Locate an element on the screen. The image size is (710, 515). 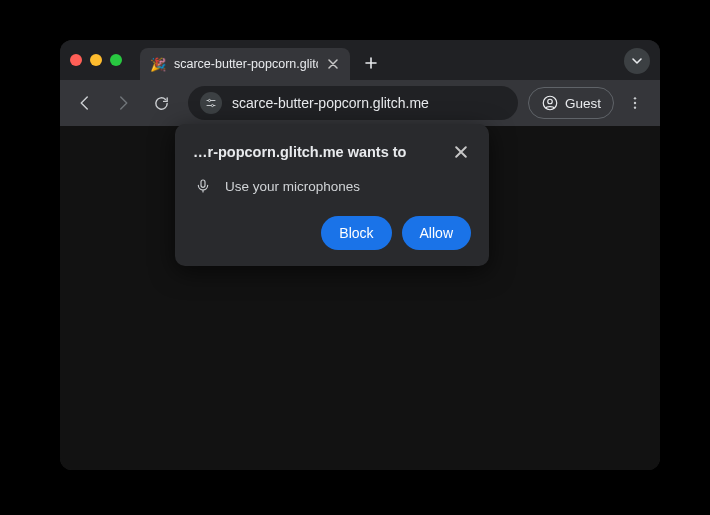
new-tab-button is located at coordinates (371, 63).